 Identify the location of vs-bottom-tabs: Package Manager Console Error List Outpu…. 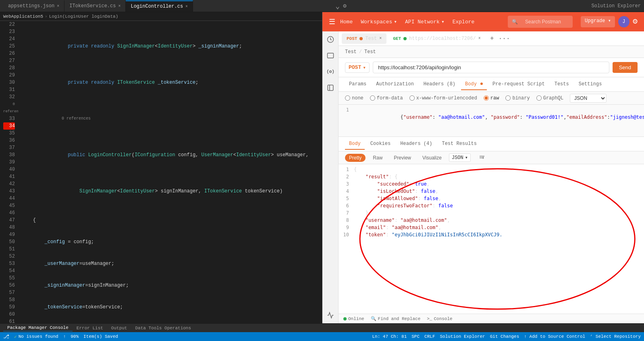
(322, 328).